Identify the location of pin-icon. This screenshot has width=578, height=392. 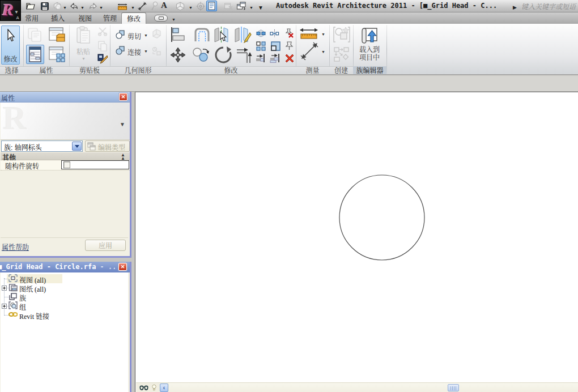
(289, 46).